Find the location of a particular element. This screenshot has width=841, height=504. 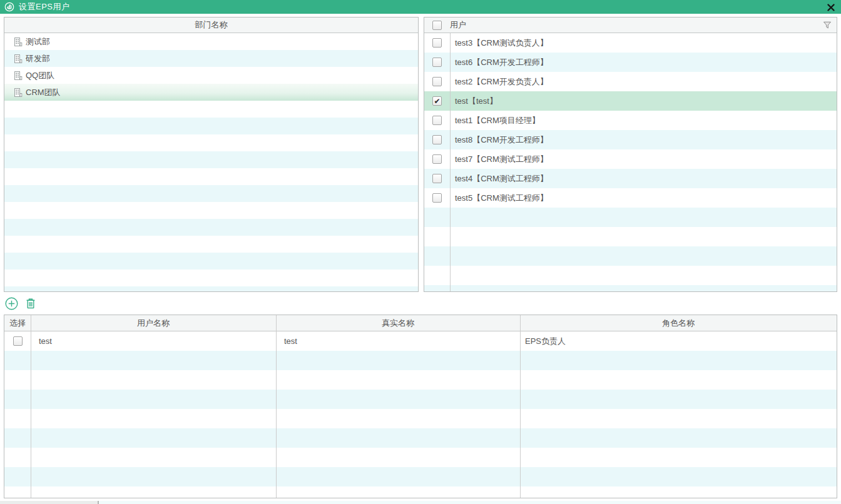

assigned-table-header: 选择 用户名称 真实名称 角色名称 is located at coordinates (421, 323).